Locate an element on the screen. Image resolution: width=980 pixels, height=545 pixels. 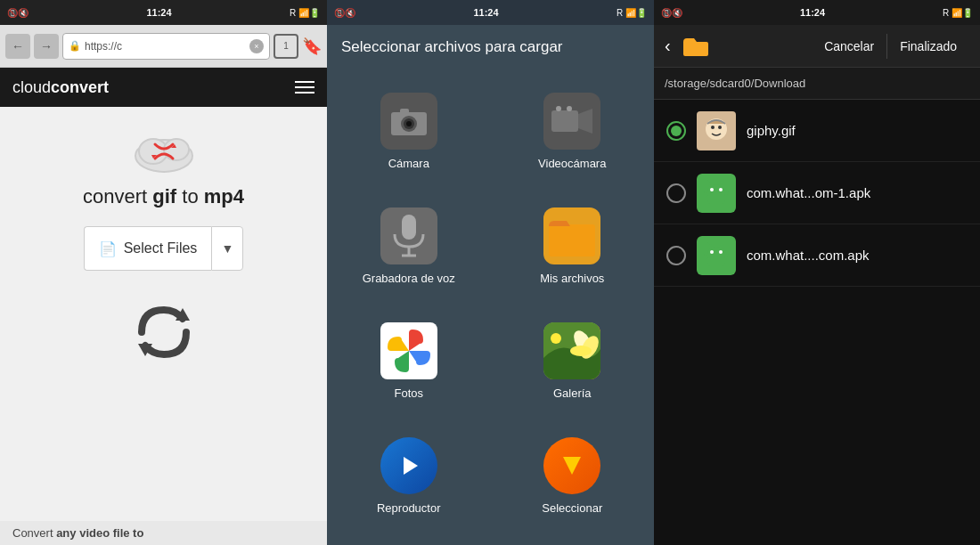
status-right-p2: R 📶🔋 is located at coordinates (632, 12).